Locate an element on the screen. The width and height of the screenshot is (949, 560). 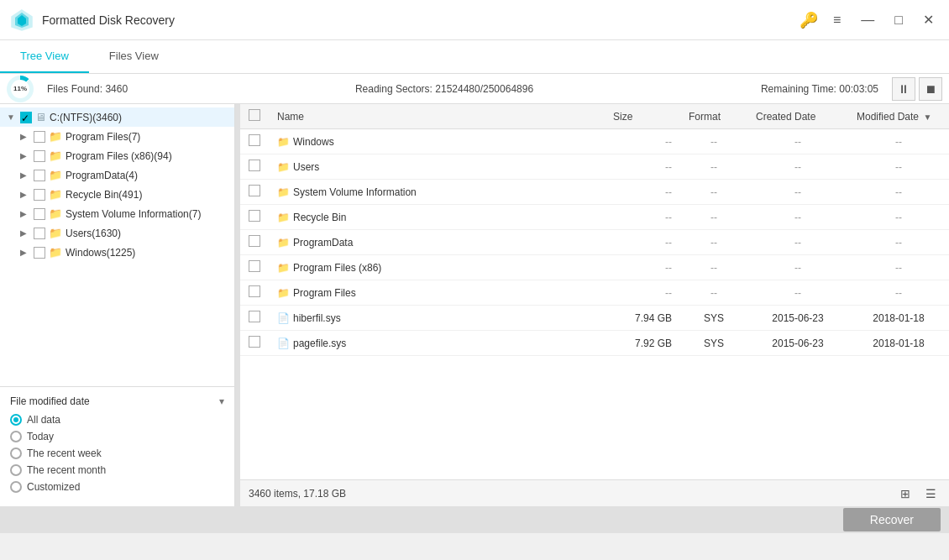
tree-item-2: ▶ 📁 ProgramData(4) is located at coordinates (118, 175).